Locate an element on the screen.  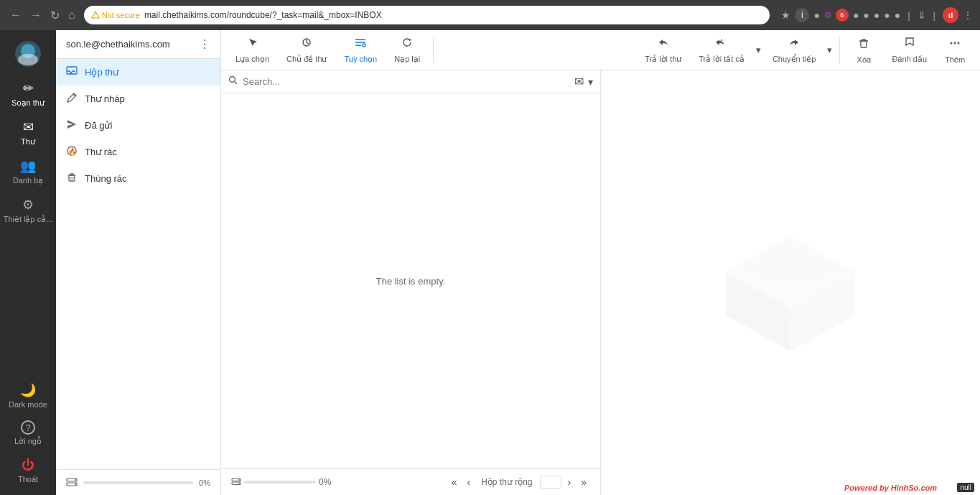
browser-actions: ★ i ● ⊙ 6 ● ● ● ● ● | ⇓ | d ⋮ is located at coordinates (877, 15).